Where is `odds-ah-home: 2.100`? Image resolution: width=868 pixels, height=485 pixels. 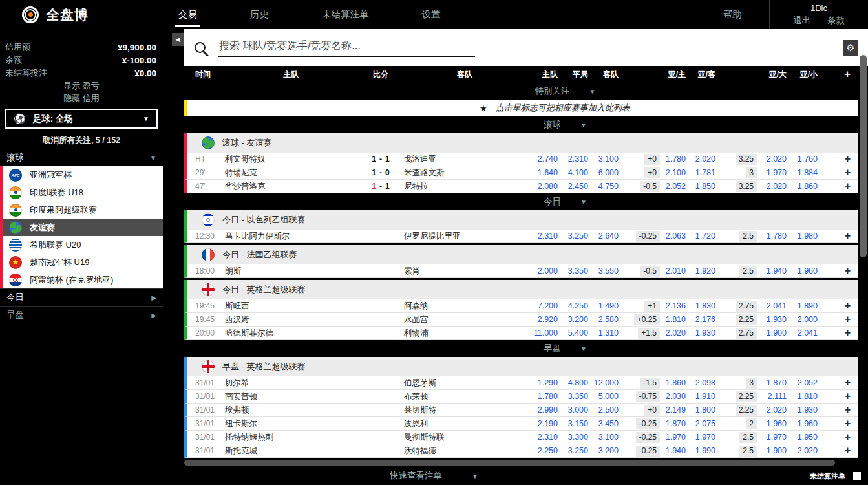
odds-ah-home: 2.100 is located at coordinates (678, 173).